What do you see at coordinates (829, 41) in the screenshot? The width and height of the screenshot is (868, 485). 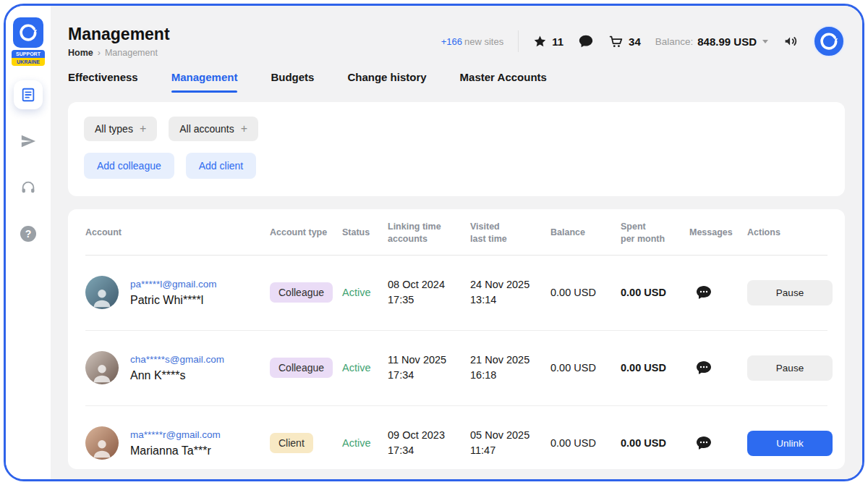 I see `user-avatar` at bounding box center [829, 41].